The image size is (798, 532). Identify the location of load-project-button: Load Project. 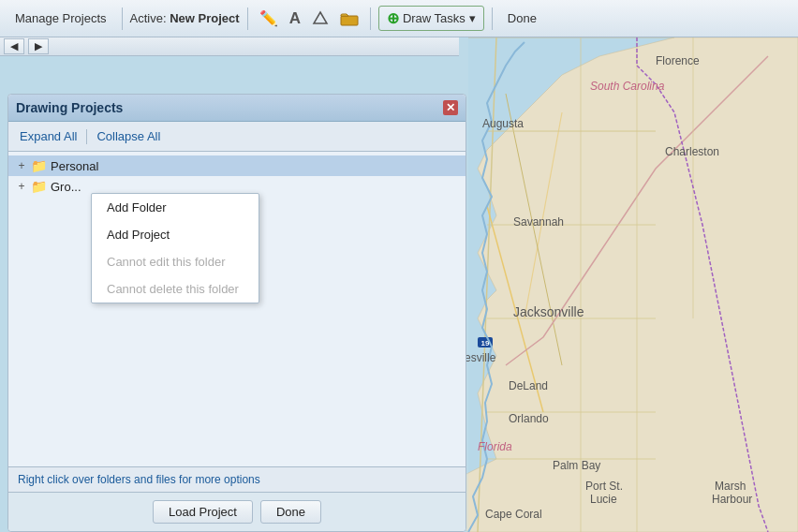
(202, 511).